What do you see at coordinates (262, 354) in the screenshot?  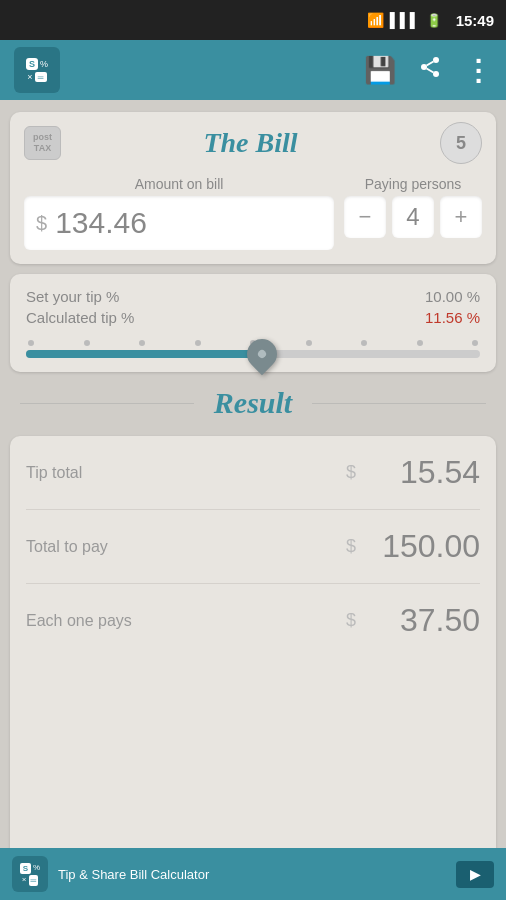 I see `slider-thumb-inner` at bounding box center [262, 354].